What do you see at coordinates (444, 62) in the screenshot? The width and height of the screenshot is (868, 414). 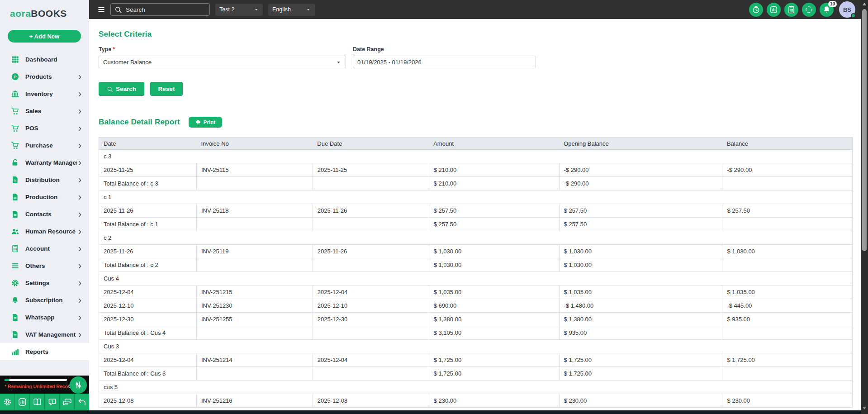 I see `date-range-input: 01/19/2025 - 01/19/2026` at bounding box center [444, 62].